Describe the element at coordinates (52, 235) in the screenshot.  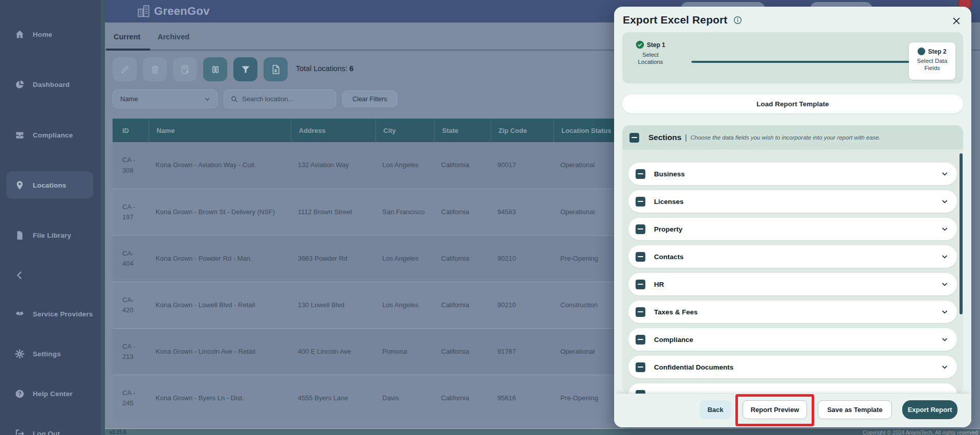
I see `sidebar-item-label: File Library` at that location.